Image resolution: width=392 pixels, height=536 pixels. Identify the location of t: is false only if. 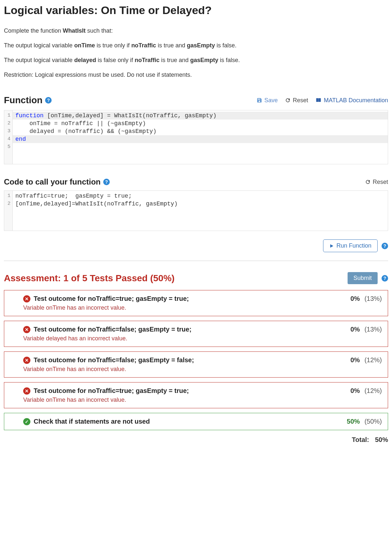
(115, 60).